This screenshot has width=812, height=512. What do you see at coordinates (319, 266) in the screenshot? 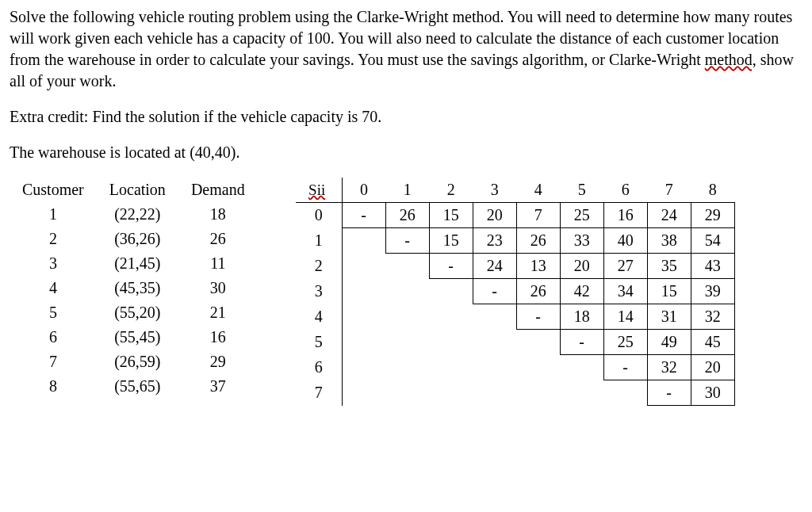
I see `matrix-row-label: 2` at bounding box center [319, 266].